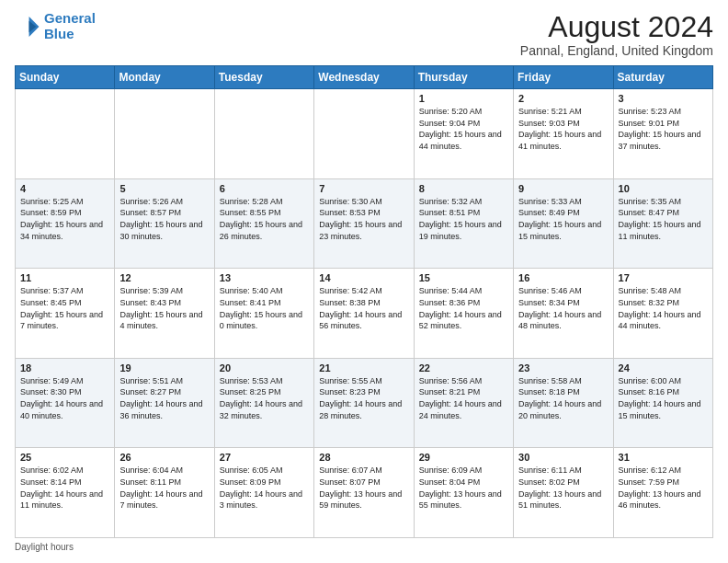 The width and height of the screenshot is (728, 563). I want to click on day-info: Sunrise: 6:09 AMSunset: 8:04 PMDaylight:…, so click(463, 488).